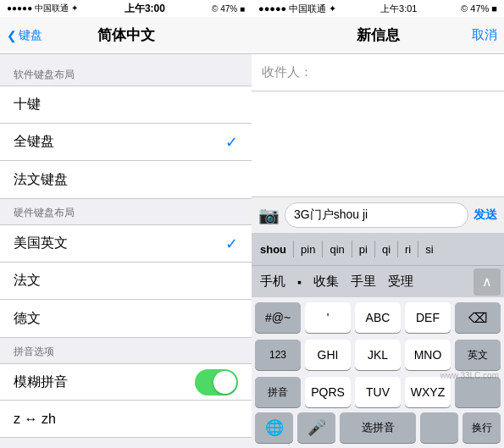  I want to click on candidate-word-2: 收集, so click(326, 281).